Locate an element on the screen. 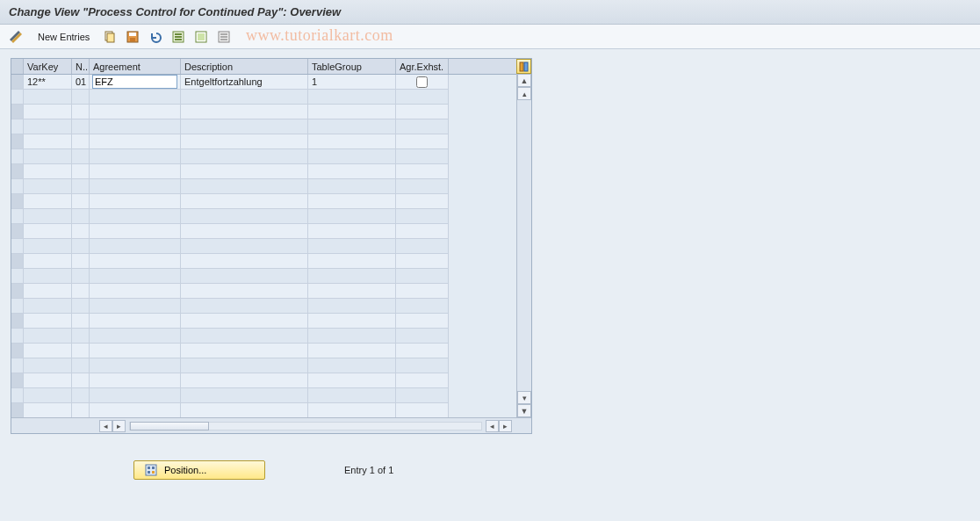 This screenshot has width=980, height=521. new-entries-button: New Entries is located at coordinates (63, 37).